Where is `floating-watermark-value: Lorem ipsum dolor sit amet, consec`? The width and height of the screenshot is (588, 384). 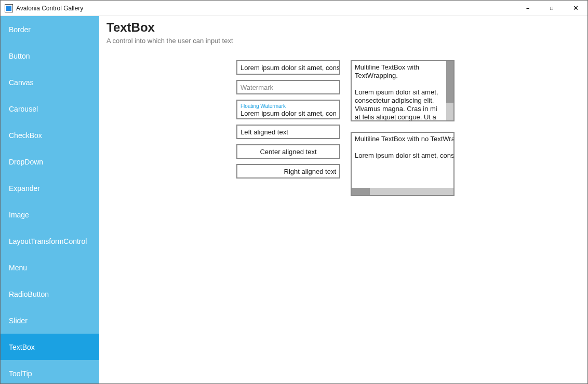
floating-watermark-value: Lorem ipsum dolor sit amet, consec is located at coordinates (288, 113).